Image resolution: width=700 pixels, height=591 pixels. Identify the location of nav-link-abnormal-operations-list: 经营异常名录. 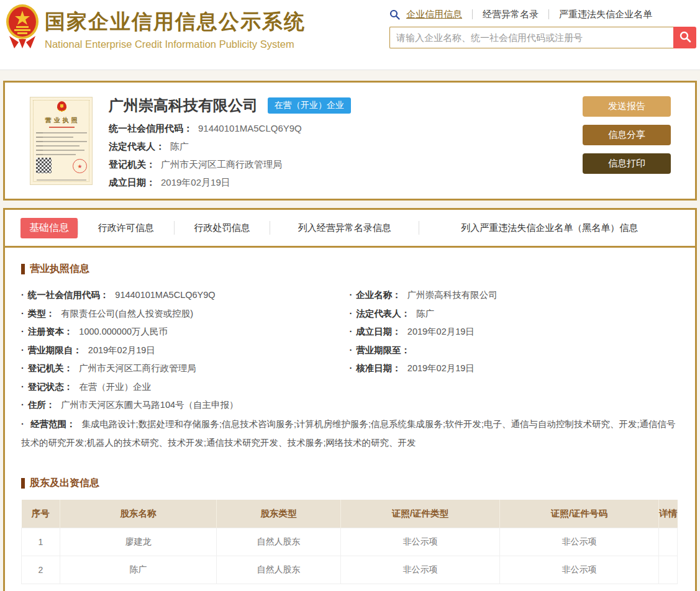
(511, 15).